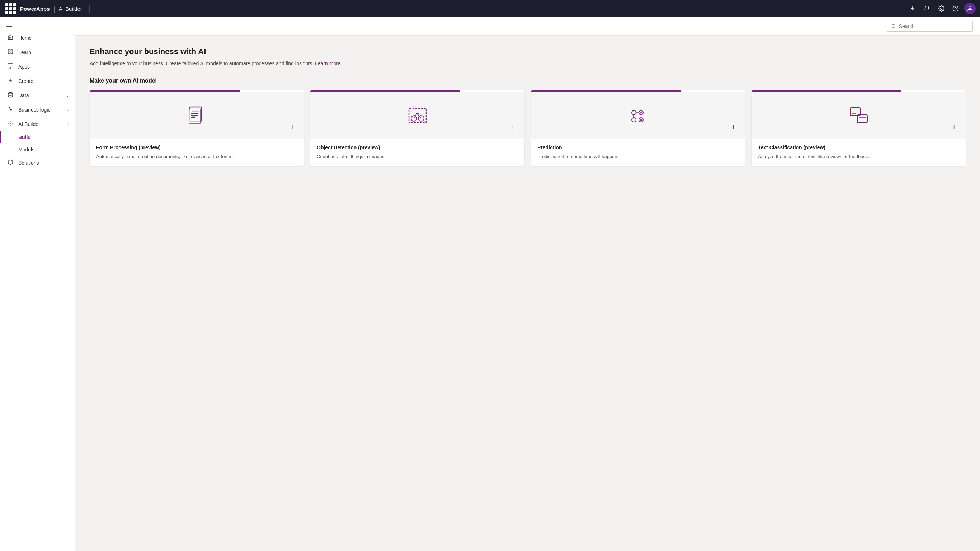 This screenshot has height=551, width=980. What do you see at coordinates (638, 148) in the screenshot?
I see `card-title: Prediction` at bounding box center [638, 148].